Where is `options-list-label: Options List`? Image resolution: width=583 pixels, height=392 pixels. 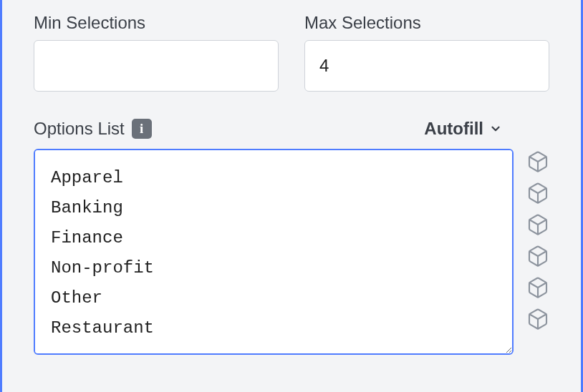
options-list-label: Options List is located at coordinates (79, 129).